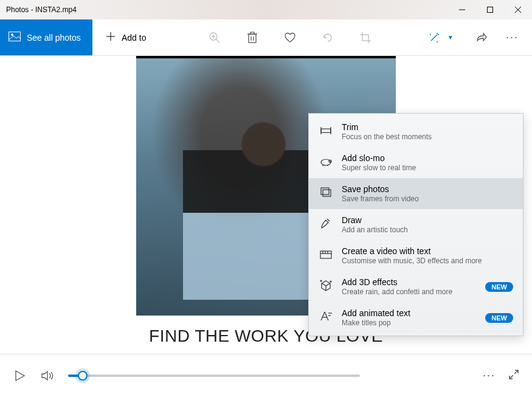  What do you see at coordinates (514, 376) in the screenshot?
I see `fullscreen-button` at bounding box center [514, 376].